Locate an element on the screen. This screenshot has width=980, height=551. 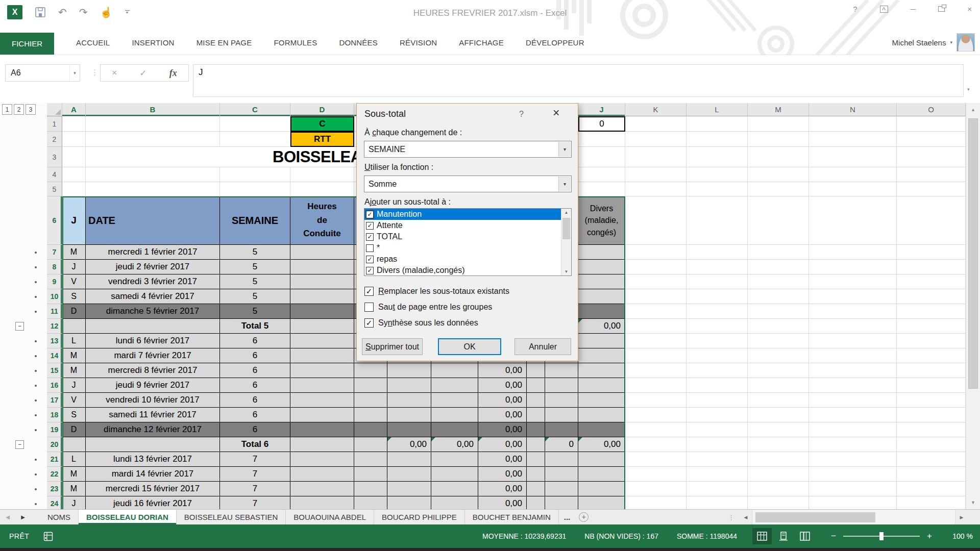
cell-I218 is located at coordinates (561, 415).